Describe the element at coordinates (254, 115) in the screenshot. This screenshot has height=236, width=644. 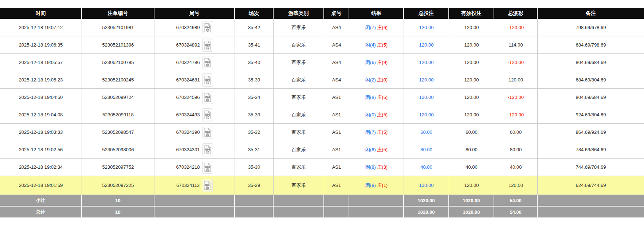
I see `cell-session: 35-33` at that location.